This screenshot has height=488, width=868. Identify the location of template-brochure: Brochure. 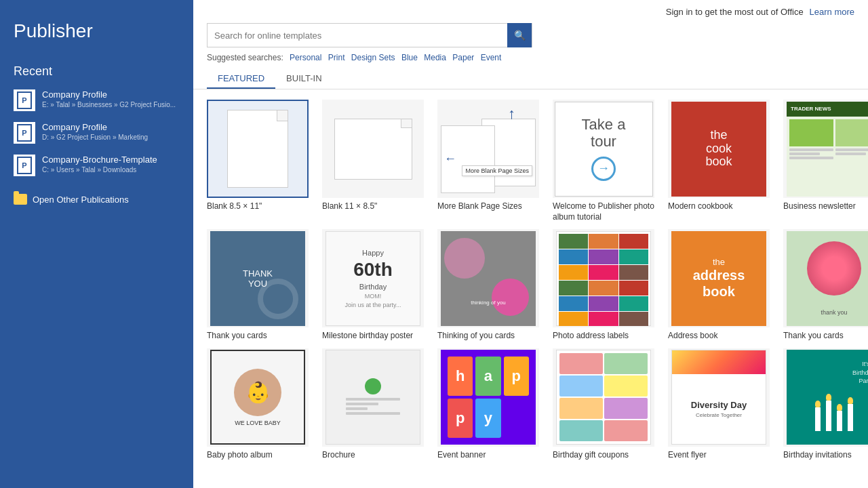
(374, 405).